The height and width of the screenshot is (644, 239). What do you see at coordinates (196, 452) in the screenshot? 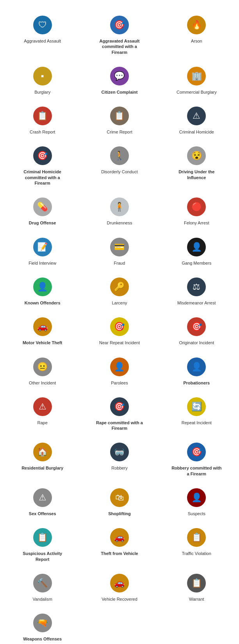
I see `item-icon-32: 🎯` at bounding box center [196, 452].